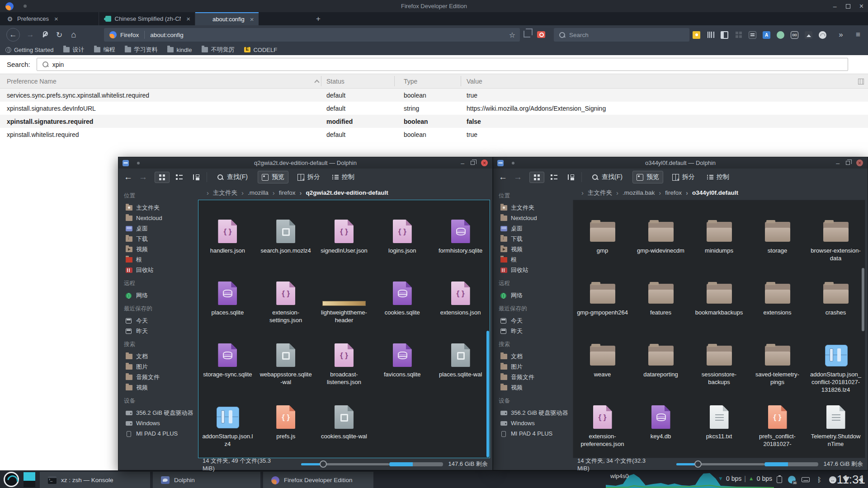 This screenshot has height=488, width=868. I want to click on file-item: sessionstore-backups, so click(719, 373).